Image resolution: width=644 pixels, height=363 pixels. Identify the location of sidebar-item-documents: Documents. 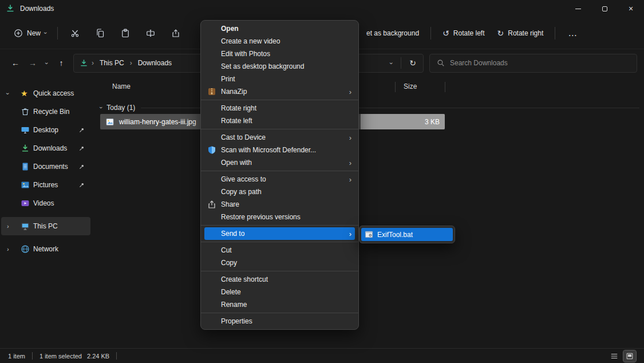
(46, 167).